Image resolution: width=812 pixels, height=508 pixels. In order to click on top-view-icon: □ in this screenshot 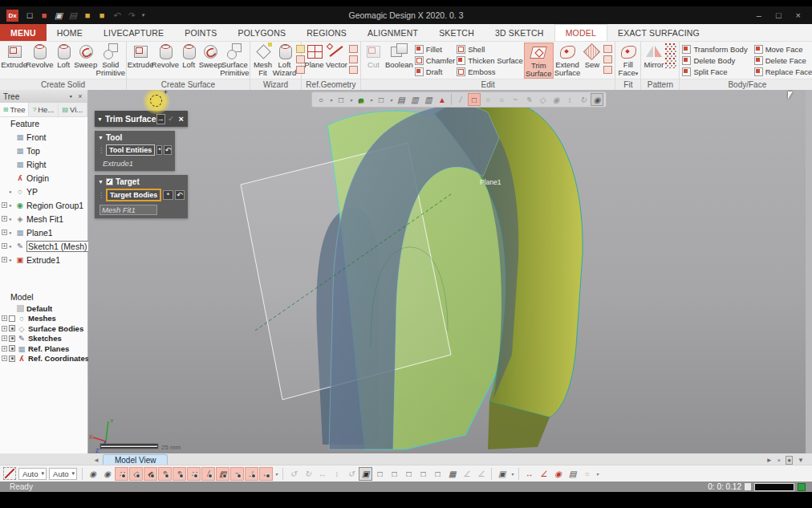, I will do `click(438, 473)`.